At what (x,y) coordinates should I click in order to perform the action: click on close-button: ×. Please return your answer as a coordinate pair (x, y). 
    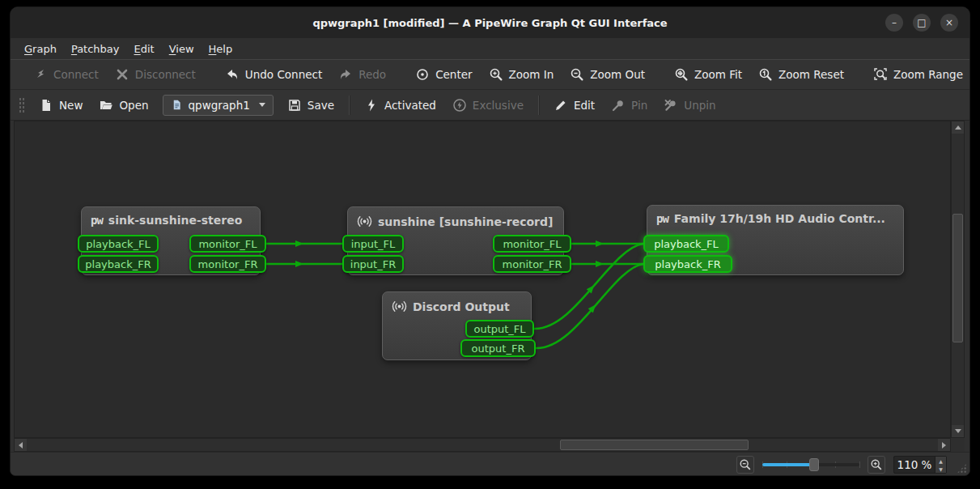
    Looking at the image, I should click on (949, 23).